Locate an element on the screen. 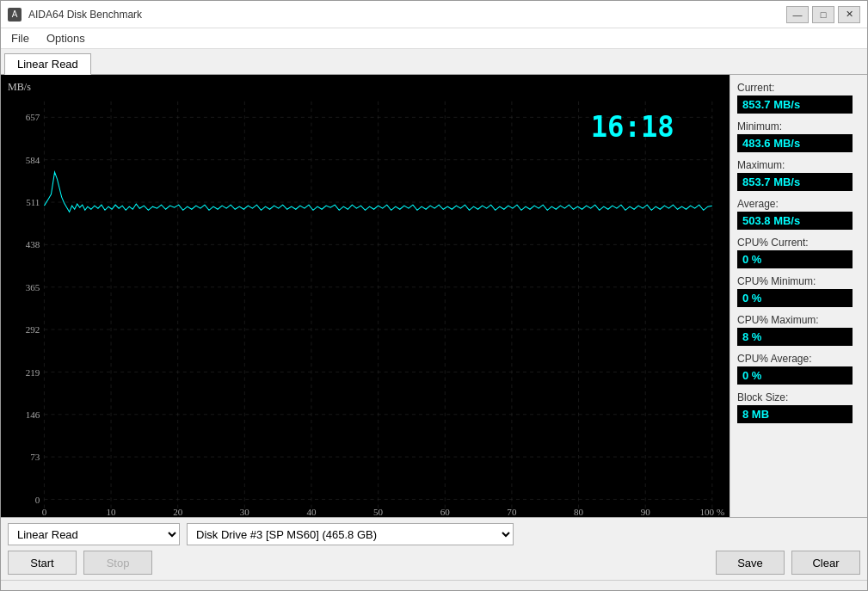 The height and width of the screenshot is (591, 868). restore-button: □ is located at coordinates (823, 15).